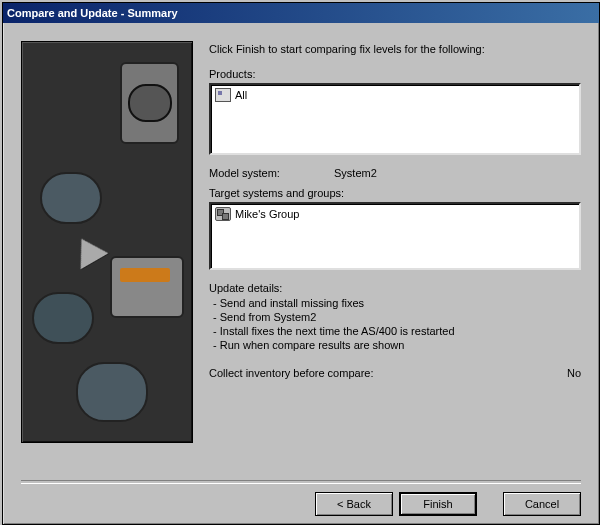 This screenshot has width=600, height=525. What do you see at coordinates (395, 173) in the screenshot?
I see `model-system-row: Model system: System2` at bounding box center [395, 173].